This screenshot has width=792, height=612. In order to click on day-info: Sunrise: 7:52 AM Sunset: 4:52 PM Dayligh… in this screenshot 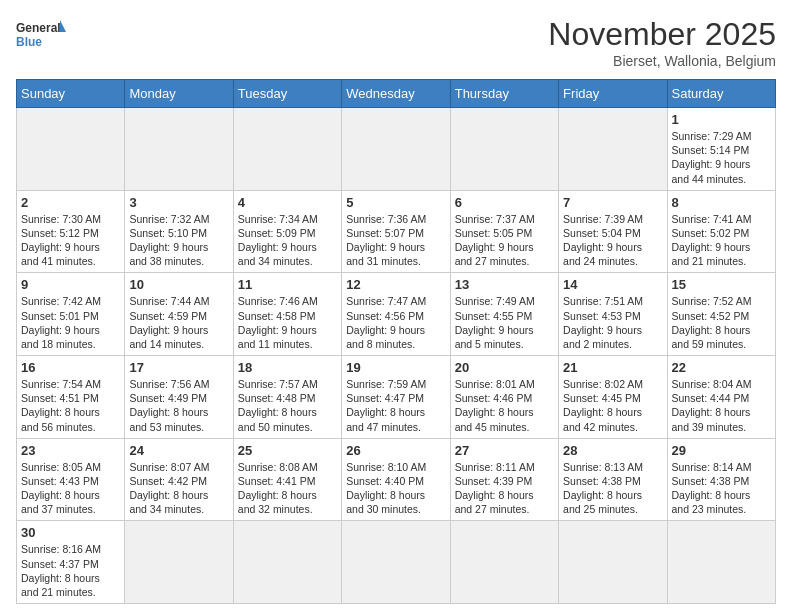, I will do `click(722, 322)`.